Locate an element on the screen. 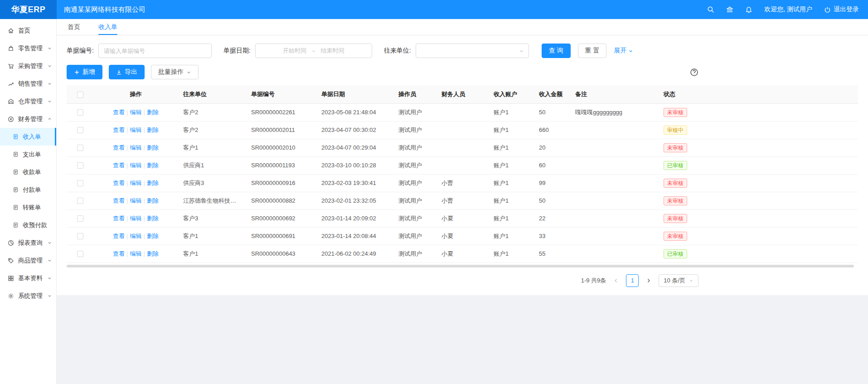  logout-button: 退出登录 is located at coordinates (841, 10).